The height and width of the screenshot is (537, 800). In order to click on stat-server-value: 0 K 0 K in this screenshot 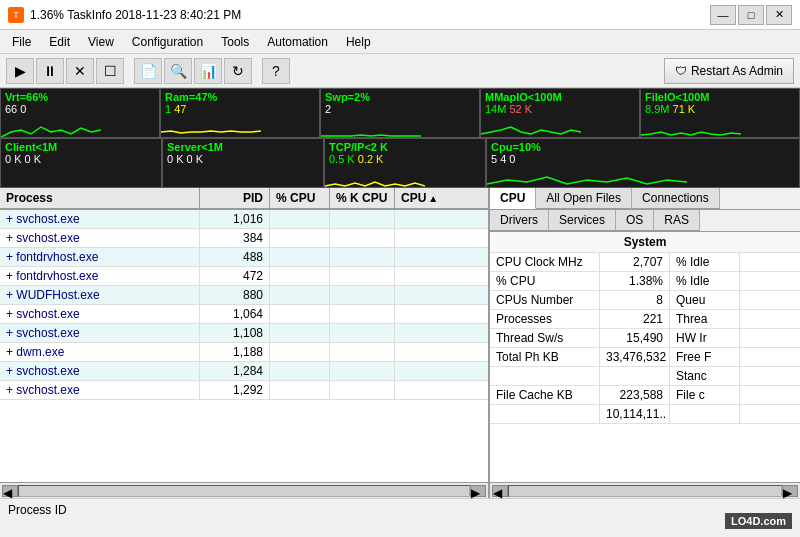, I will do `click(243, 159)`.